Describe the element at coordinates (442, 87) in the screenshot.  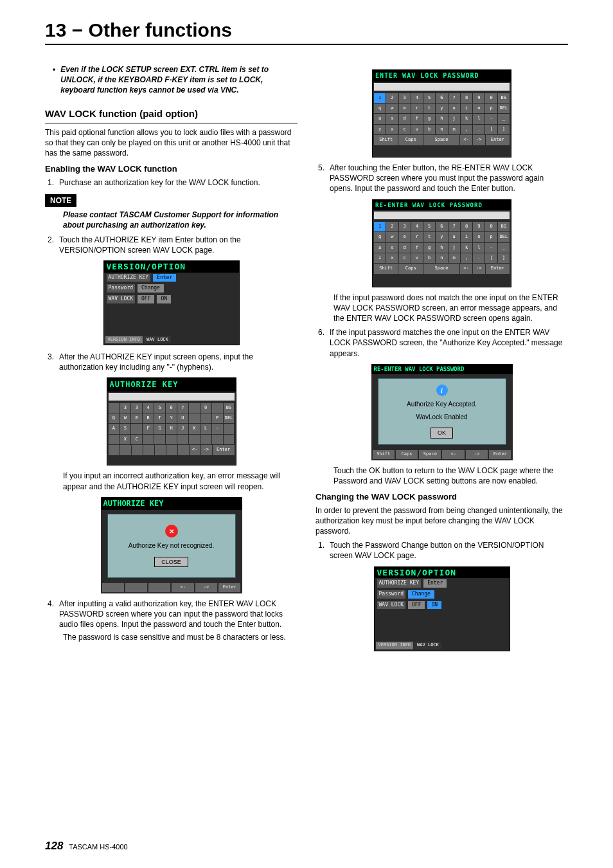
I see `kb-input` at that location.